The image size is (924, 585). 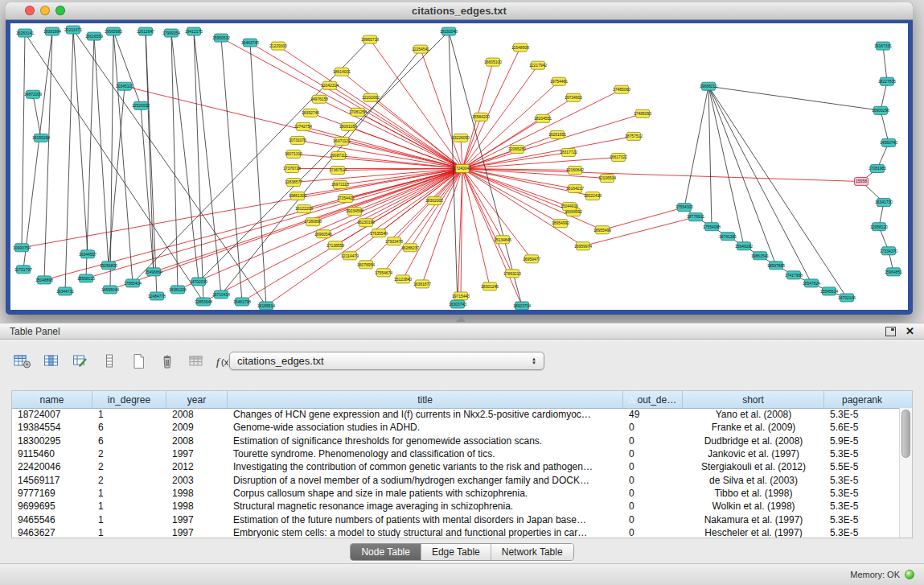 I want to click on graph-node: 14583743, so click(x=889, y=142).